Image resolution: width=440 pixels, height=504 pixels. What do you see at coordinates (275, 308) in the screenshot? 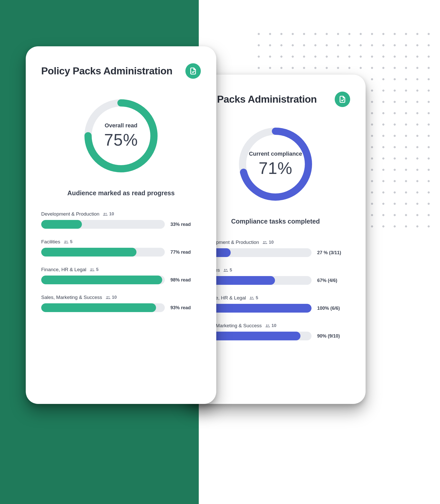
I see `row-body: 100% (6/6)` at bounding box center [275, 308].